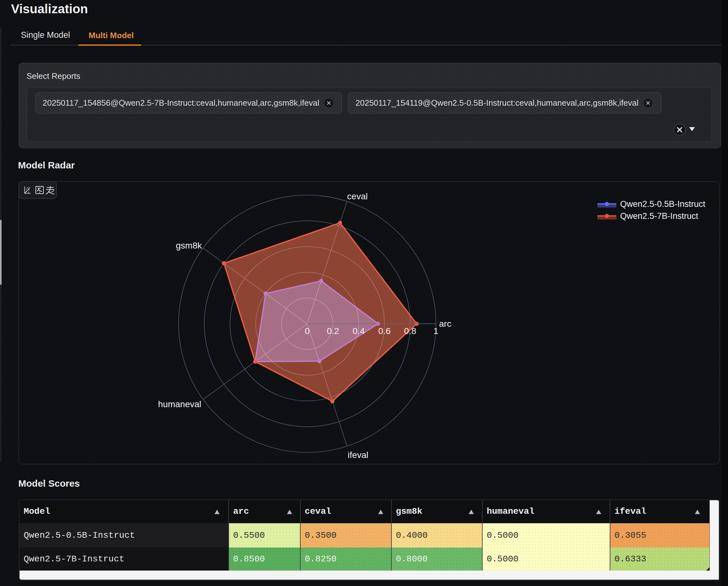 This screenshot has width=728, height=586. Describe the element at coordinates (180, 404) in the screenshot. I see `svg-text: humaneval` at that location.